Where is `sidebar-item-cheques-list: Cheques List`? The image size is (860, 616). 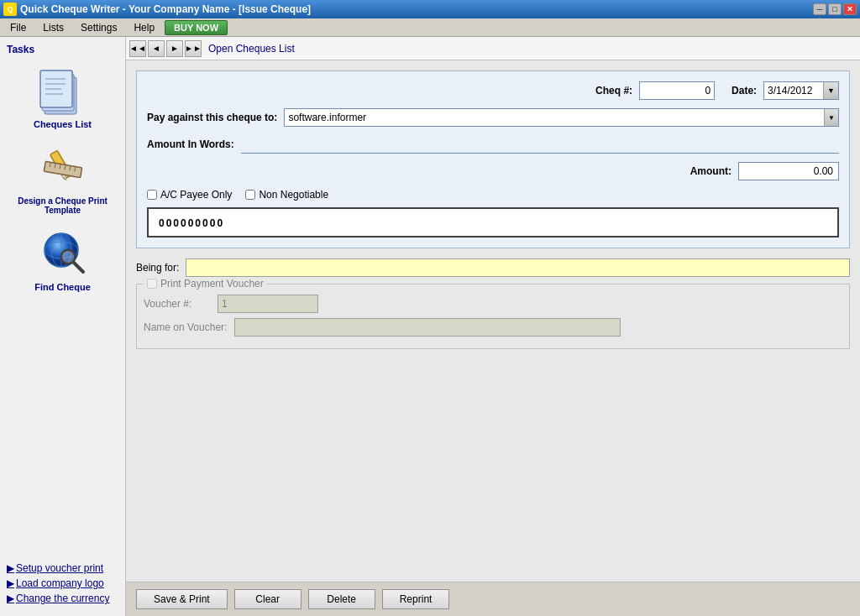 sidebar-item-cheques-list: Cheques List is located at coordinates (62, 97).